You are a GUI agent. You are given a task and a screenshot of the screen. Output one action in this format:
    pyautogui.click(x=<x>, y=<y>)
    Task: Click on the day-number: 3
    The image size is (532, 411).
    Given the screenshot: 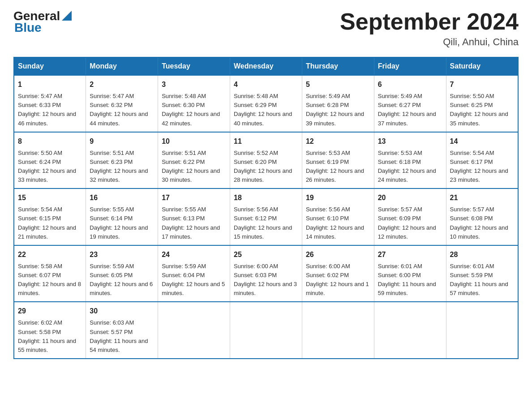 What is the action you would take?
    pyautogui.click(x=194, y=85)
    